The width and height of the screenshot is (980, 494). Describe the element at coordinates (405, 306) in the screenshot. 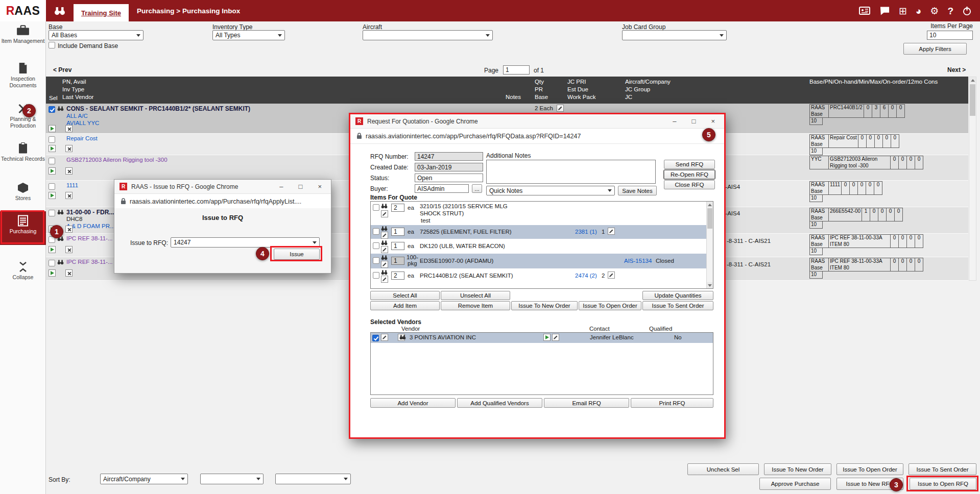

I see `add-item-button: Add Item` at that location.